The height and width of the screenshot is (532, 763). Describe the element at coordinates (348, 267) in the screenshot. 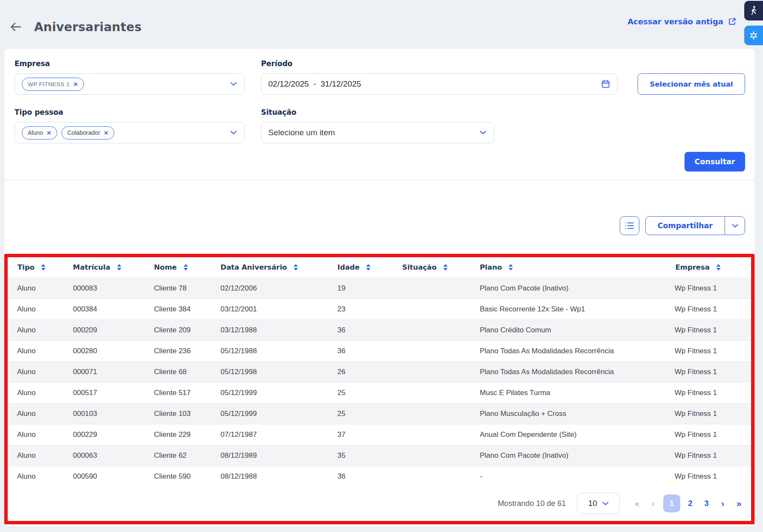

I see `column-label: Idade` at that location.